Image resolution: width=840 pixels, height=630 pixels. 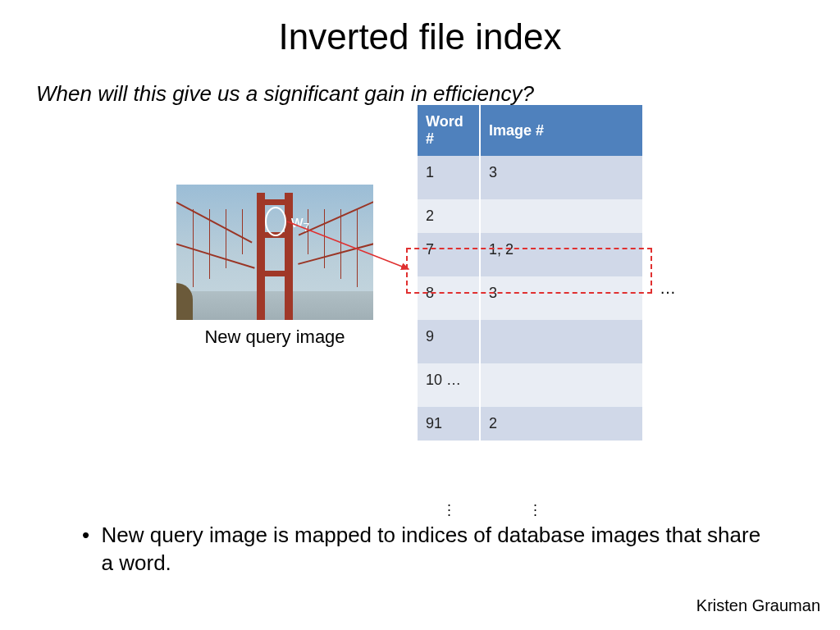 What do you see at coordinates (561, 177) in the screenshot?
I see `table-cell: 3` at bounding box center [561, 177].